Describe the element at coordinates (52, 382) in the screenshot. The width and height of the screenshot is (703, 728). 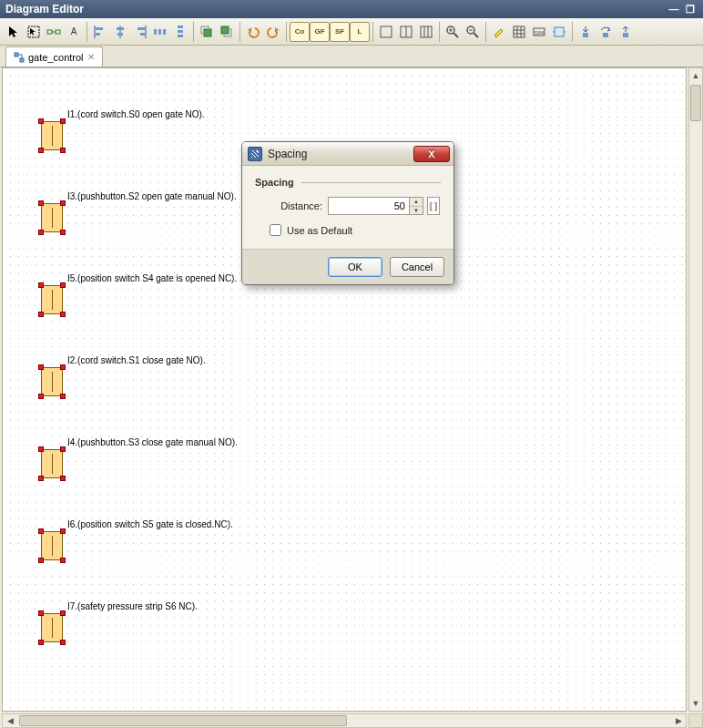
I see `diagram-block-I2: I2.(cord switch.S1 close gate NO).` at that location.